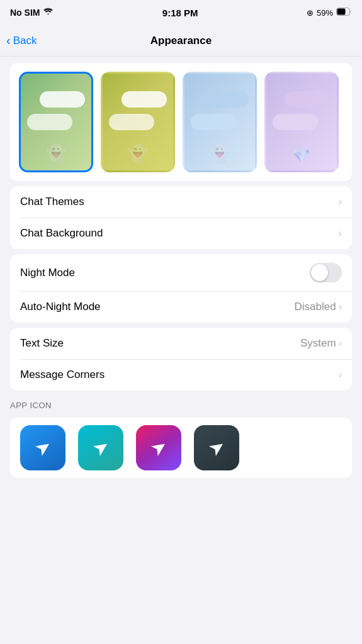 This screenshot has height=644, width=362. Describe the element at coordinates (139, 153) in the screenshot. I see `theme-2-ghost-icon: 👻` at that location.